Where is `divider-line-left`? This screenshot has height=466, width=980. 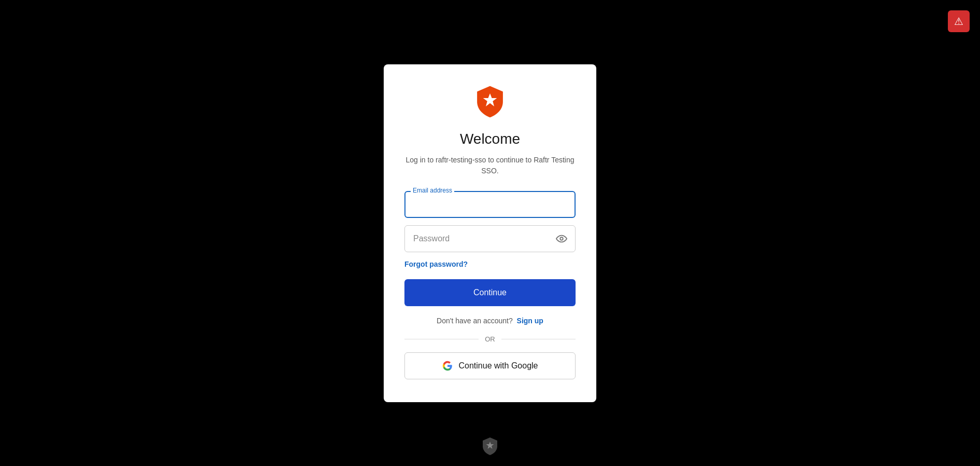
divider-line-left is located at coordinates (442, 339).